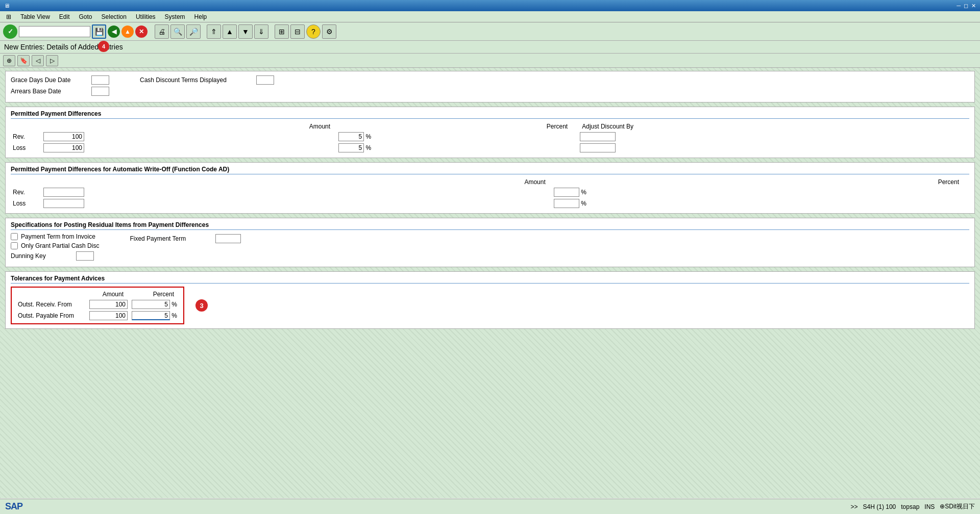 The image size is (980, 514). What do you see at coordinates (99, 32) in the screenshot?
I see `save-icon: 💾` at bounding box center [99, 32].